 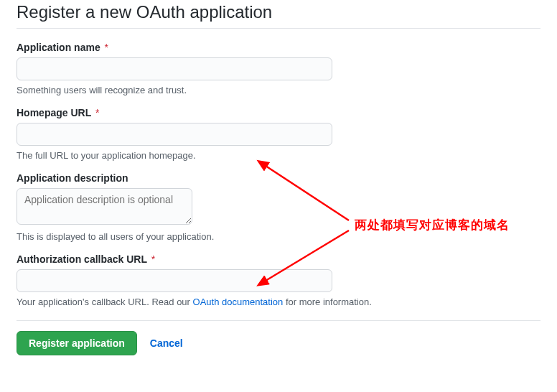 I want to click on application-name-input, so click(x=174, y=69).